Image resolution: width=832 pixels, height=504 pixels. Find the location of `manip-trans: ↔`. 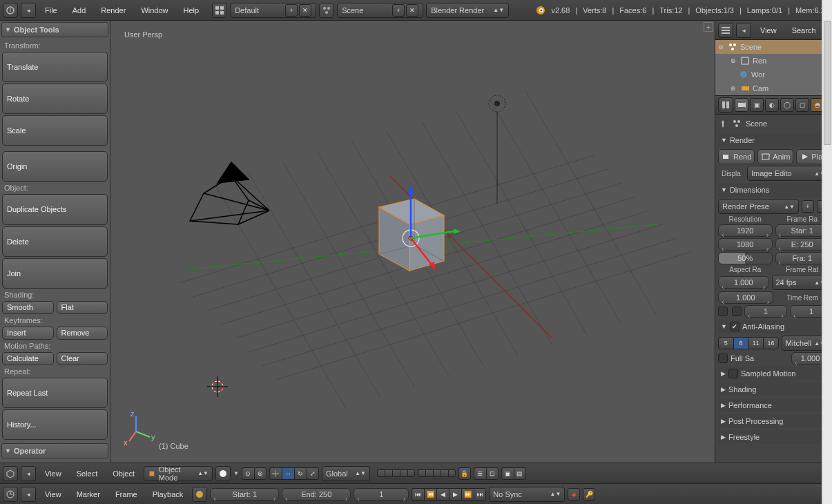

manip-trans: ↔ is located at coordinates (288, 474).